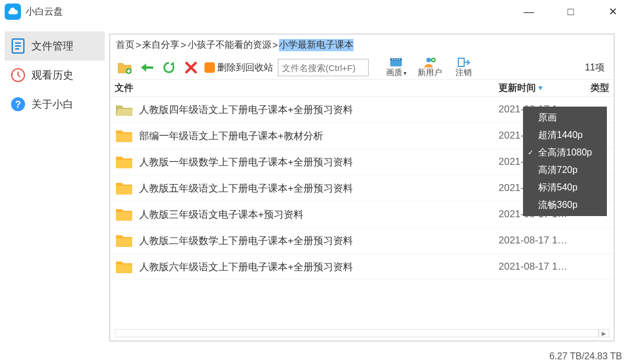 The height and width of the screenshot is (364, 629). Describe the element at coordinates (565, 153) in the screenshot. I see `quality-option-1080p: 全高清1080p` at that location.